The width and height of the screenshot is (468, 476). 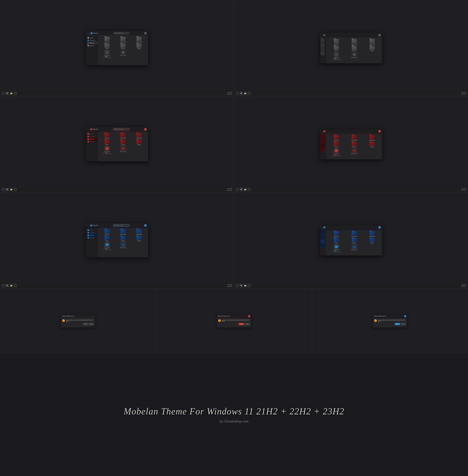 I want to click on dialog-close-3: ×, so click(x=405, y=316).